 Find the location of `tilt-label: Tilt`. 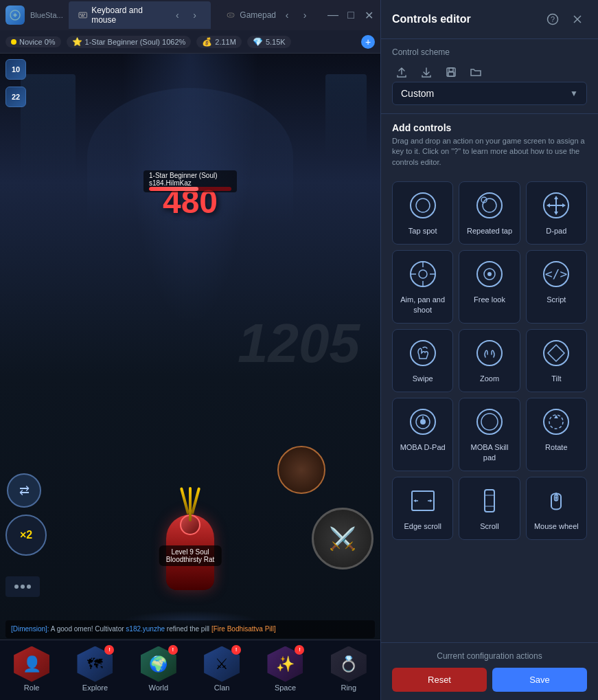

tilt-label: Tilt is located at coordinates (556, 379).